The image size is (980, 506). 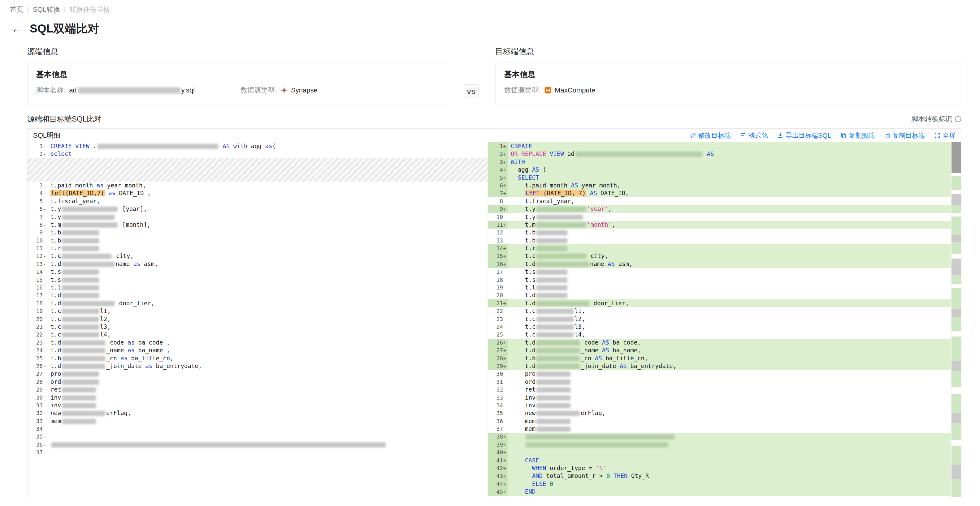 I want to click on line-number: 3-, so click(x=37, y=186).